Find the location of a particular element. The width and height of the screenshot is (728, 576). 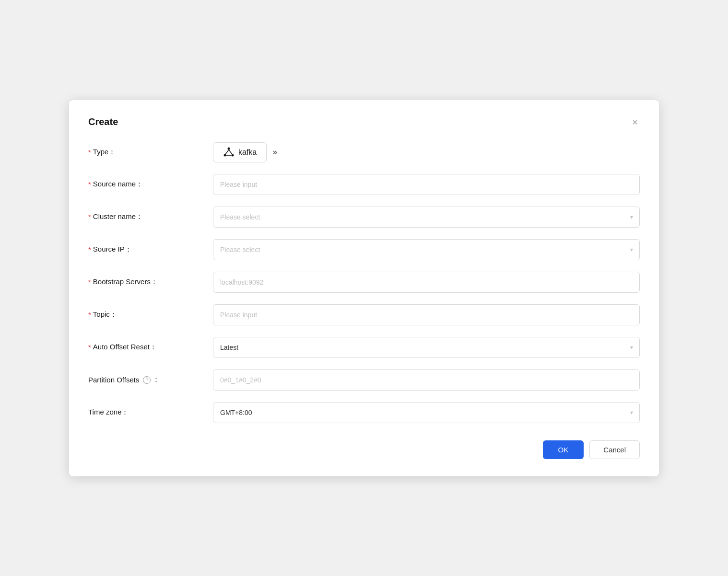

auto-offset-reset-control: Latest Earliest None ▾ is located at coordinates (426, 347).